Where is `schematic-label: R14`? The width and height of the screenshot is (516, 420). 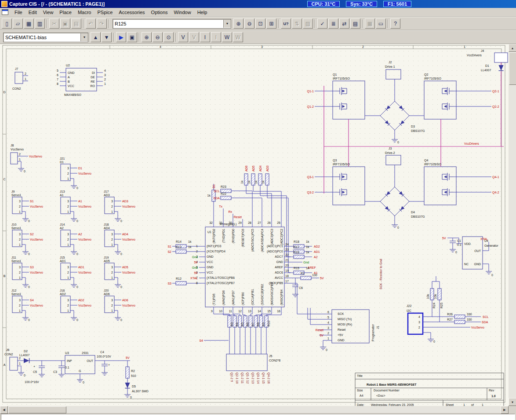 schematic-label: R14 is located at coordinates (178, 242).